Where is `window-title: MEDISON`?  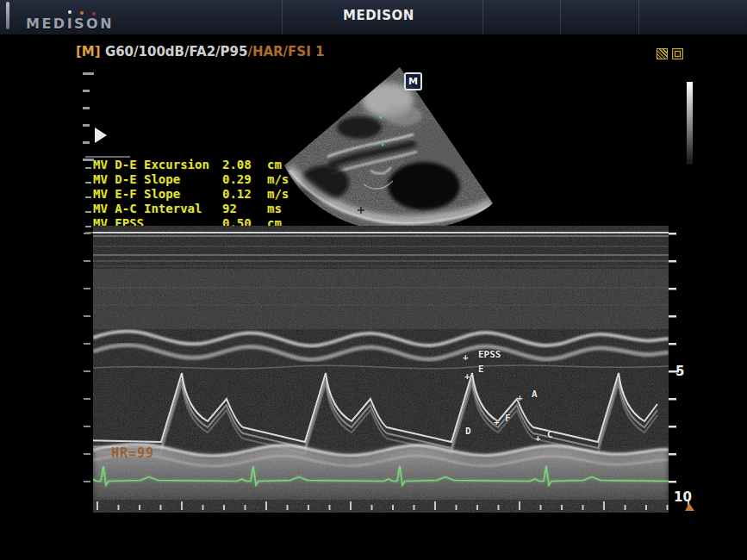
window-title: MEDISON is located at coordinates (379, 16).